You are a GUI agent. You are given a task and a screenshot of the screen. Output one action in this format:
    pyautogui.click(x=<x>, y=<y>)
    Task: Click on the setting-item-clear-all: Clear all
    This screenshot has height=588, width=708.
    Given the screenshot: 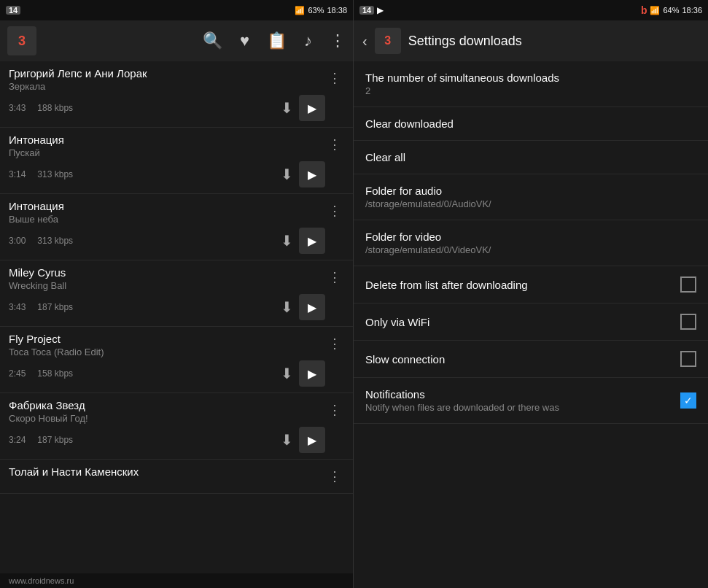 What is the action you would take?
    pyautogui.click(x=531, y=158)
    